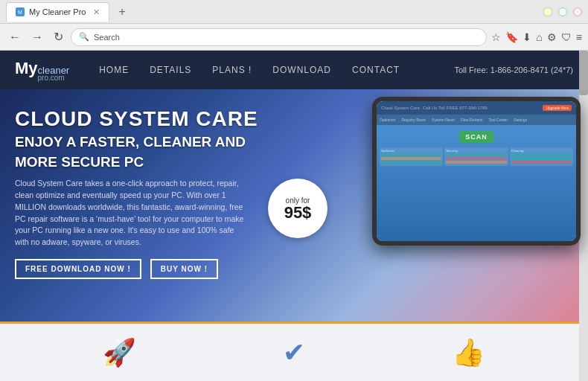 The width and height of the screenshot is (588, 381). I want to click on nav-details: DETAILS, so click(170, 70).